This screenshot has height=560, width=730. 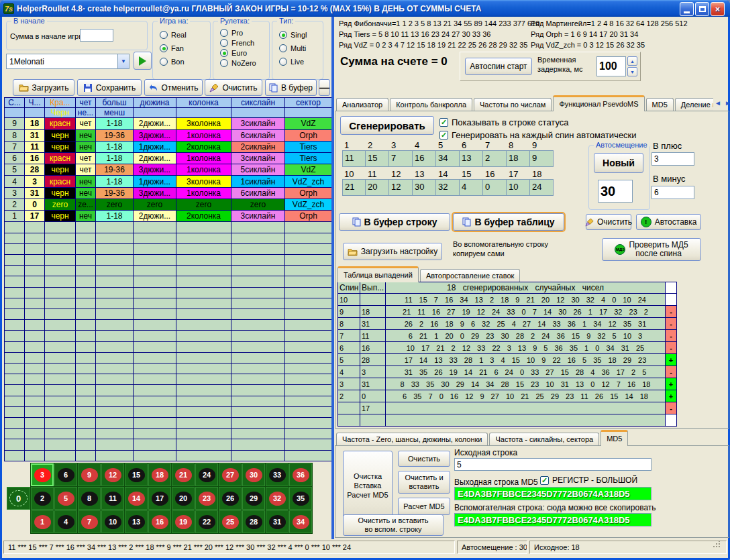 I want to click on roulette-number-9: 9, so click(x=89, y=475).